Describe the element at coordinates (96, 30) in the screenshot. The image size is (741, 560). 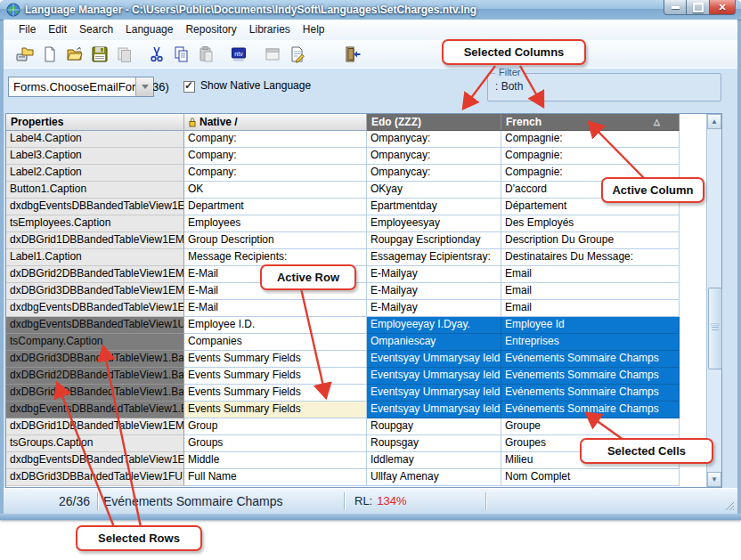
I see `menu-search: Search` at that location.